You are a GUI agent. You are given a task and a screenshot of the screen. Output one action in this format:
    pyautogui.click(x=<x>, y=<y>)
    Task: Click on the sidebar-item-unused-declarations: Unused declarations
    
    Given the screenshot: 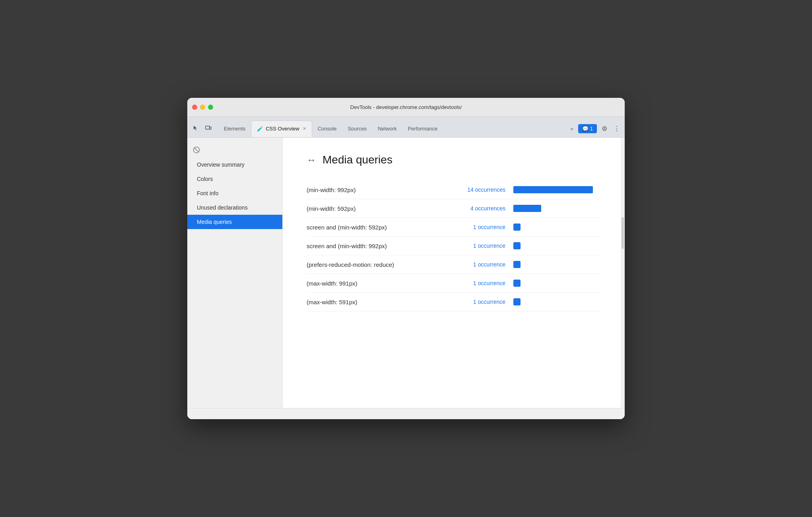 What is the action you would take?
    pyautogui.click(x=235, y=208)
    